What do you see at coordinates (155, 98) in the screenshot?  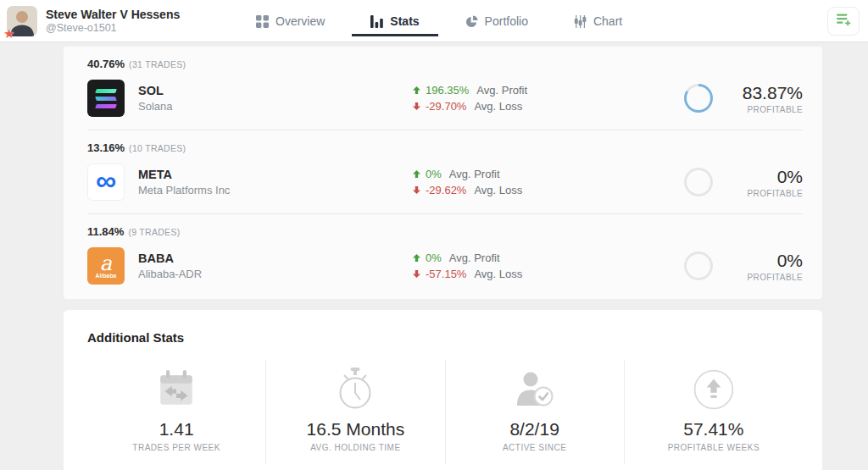 I see `asset-names: SOL Solana` at bounding box center [155, 98].